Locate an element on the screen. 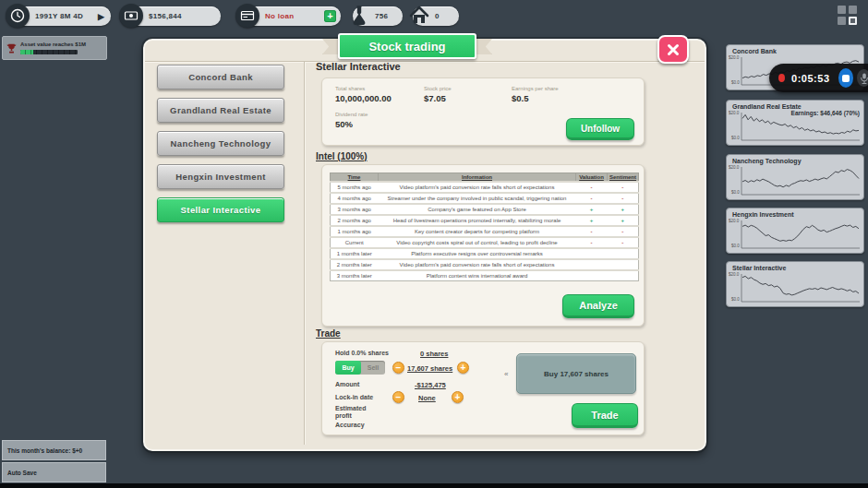 The image size is (868, 488). house-icon is located at coordinates (419, 16).